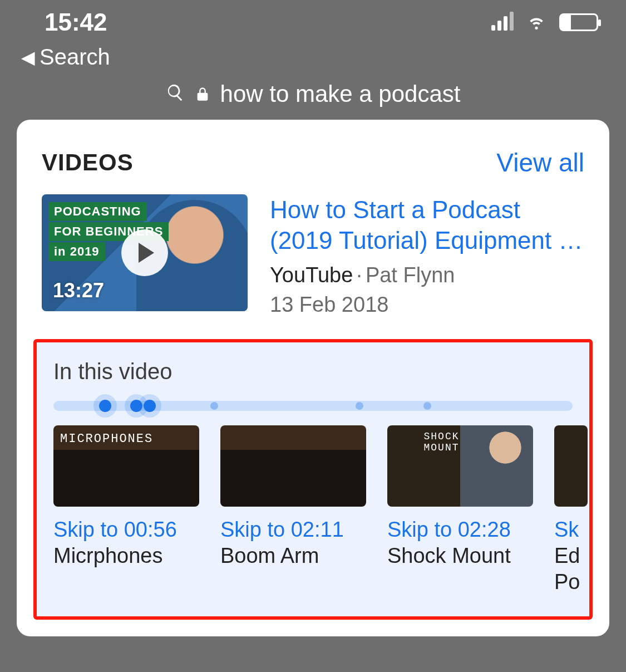  Describe the element at coordinates (126, 530) in the screenshot. I see `chapter-skip-link: Skip to 00:56` at that location.